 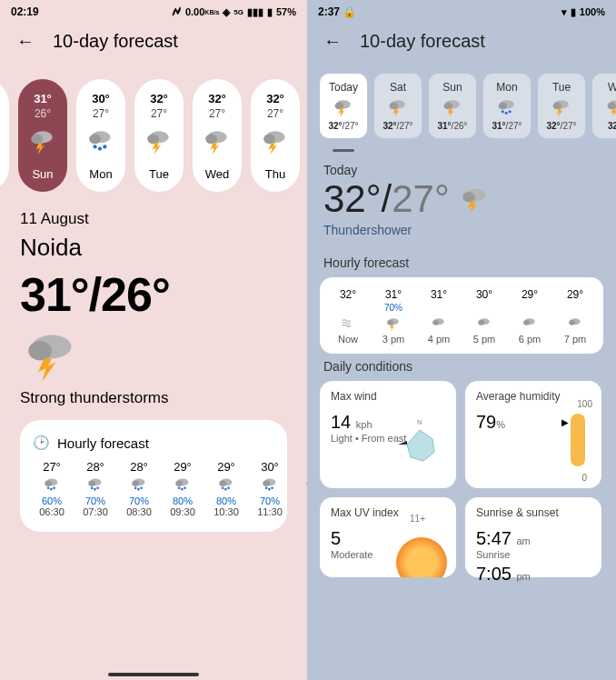 I want to click on city-label: Noida, so click(x=154, y=249).